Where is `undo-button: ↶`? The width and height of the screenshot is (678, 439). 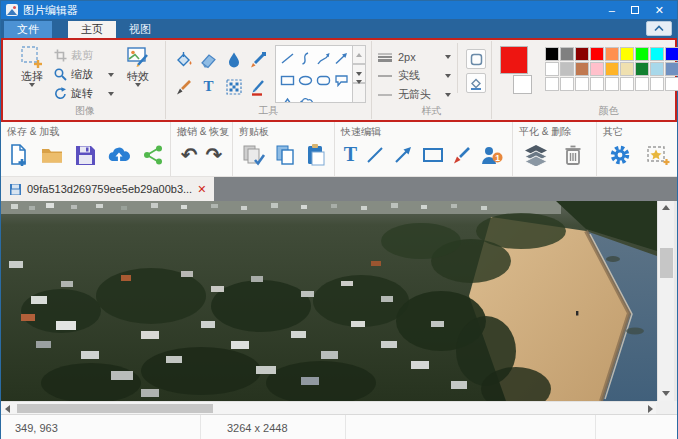 undo-button: ↶ is located at coordinates (190, 155).